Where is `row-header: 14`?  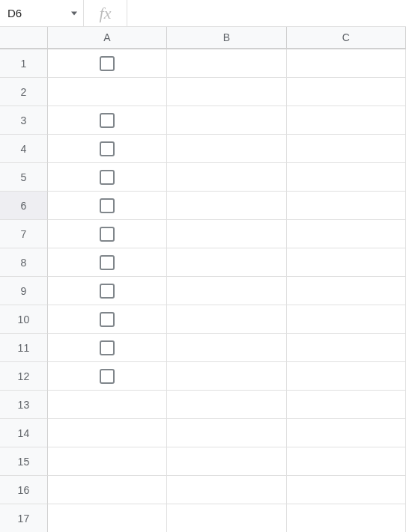 row-header: 14 is located at coordinates (24, 433).